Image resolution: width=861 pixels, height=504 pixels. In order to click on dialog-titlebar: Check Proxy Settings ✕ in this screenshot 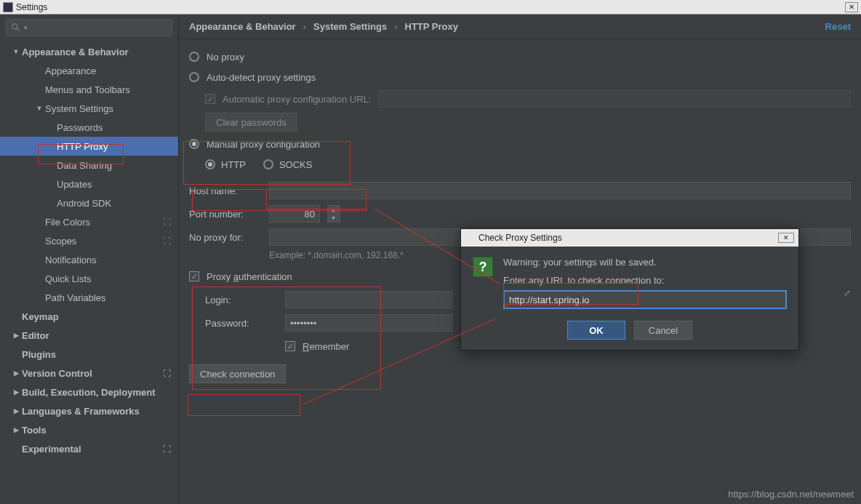, I will do `click(630, 238)`.